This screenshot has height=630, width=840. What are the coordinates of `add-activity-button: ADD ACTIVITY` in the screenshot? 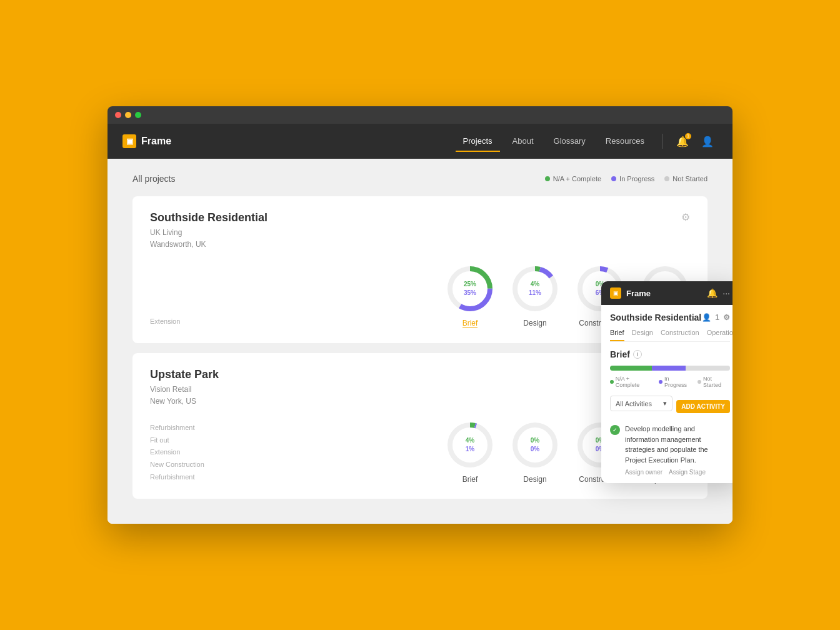 It's located at (703, 406).